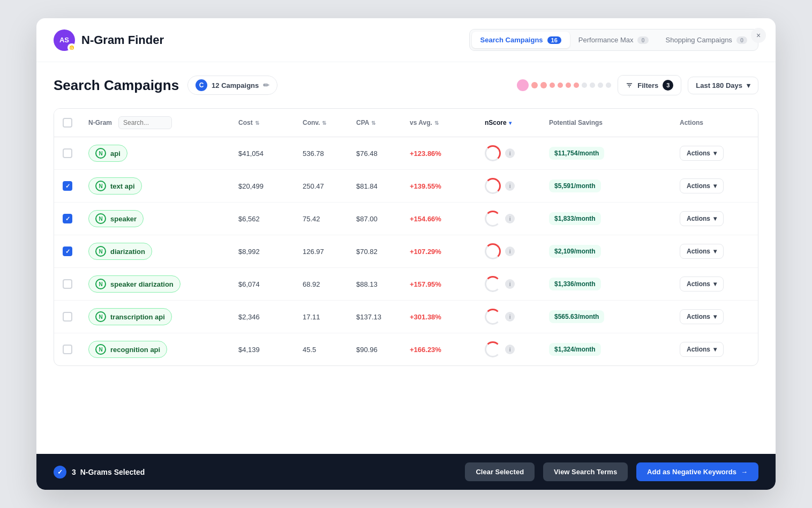  Describe the element at coordinates (510, 349) in the screenshot. I see `info-icon-recognition-api: i` at that location.